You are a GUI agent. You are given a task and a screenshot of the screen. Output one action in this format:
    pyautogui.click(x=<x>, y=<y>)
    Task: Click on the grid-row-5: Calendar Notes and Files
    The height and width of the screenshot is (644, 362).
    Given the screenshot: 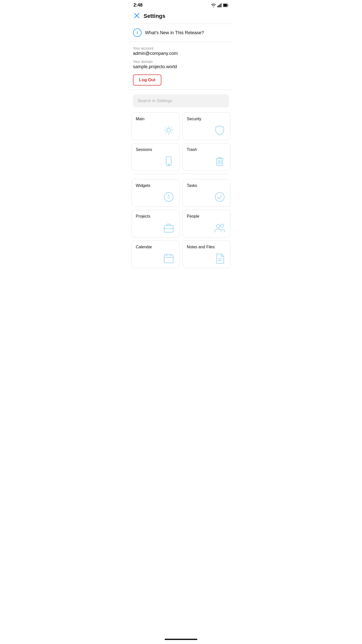 What is the action you would take?
    pyautogui.click(x=181, y=254)
    